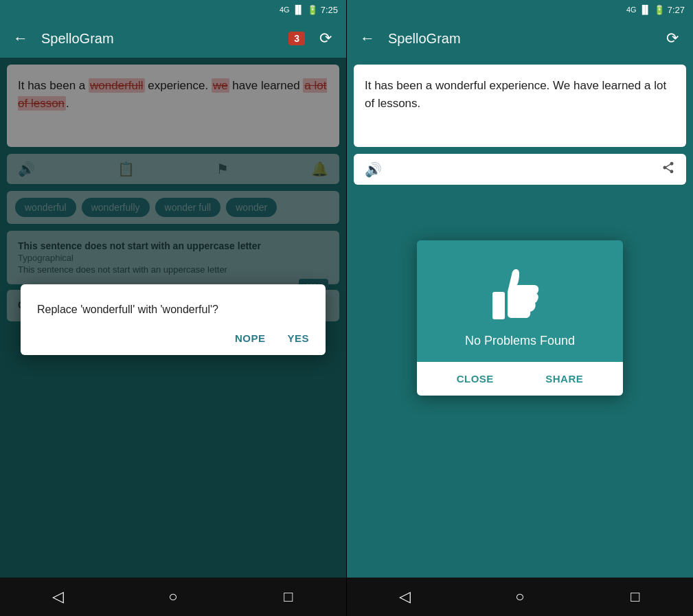 This screenshot has height=616, width=693. I want to click on right-battery-icon: 🔋, so click(659, 10).